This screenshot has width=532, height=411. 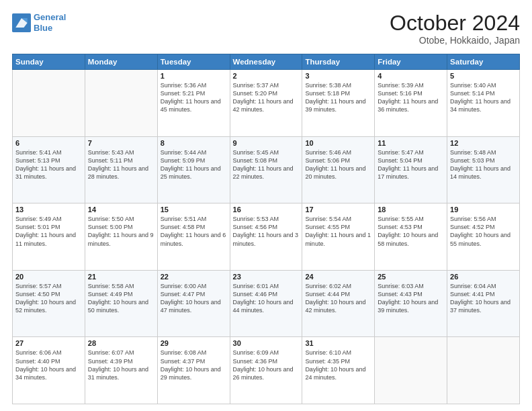 What do you see at coordinates (193, 165) in the screenshot?
I see `cell-details: Sunrise: 5:44 AM Sunset: 5:09 PM Dayligh…` at bounding box center [193, 165].